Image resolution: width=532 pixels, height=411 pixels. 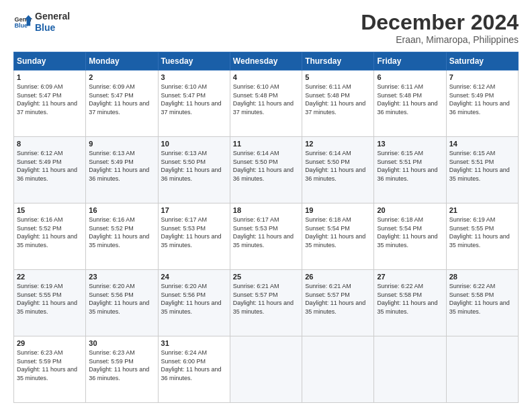 I want to click on title-area: December 2024 Eraan, Mimaropa, Philippin…, so click(x=439, y=28).